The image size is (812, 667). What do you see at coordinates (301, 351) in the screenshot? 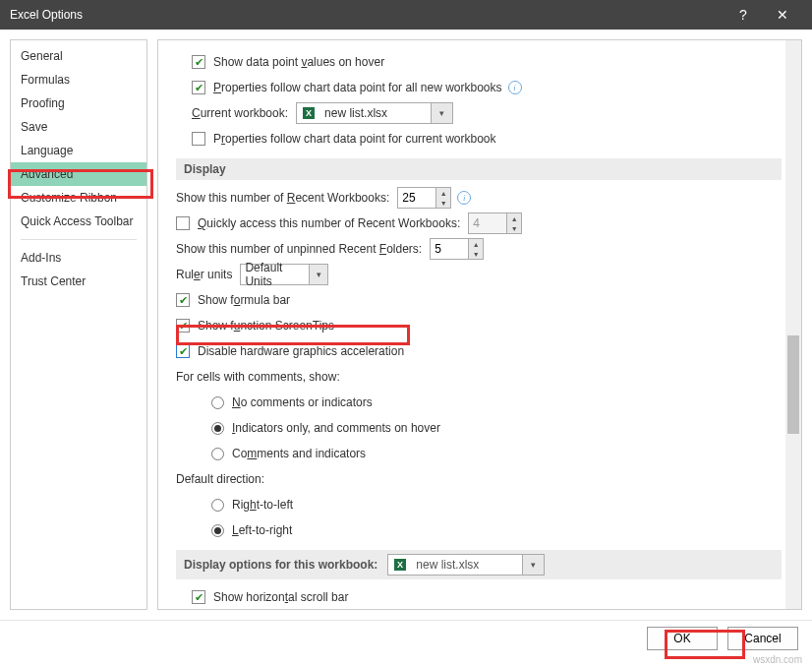
I see `label-disable-hw: Disable hardware graphics acceleration` at bounding box center [301, 351].